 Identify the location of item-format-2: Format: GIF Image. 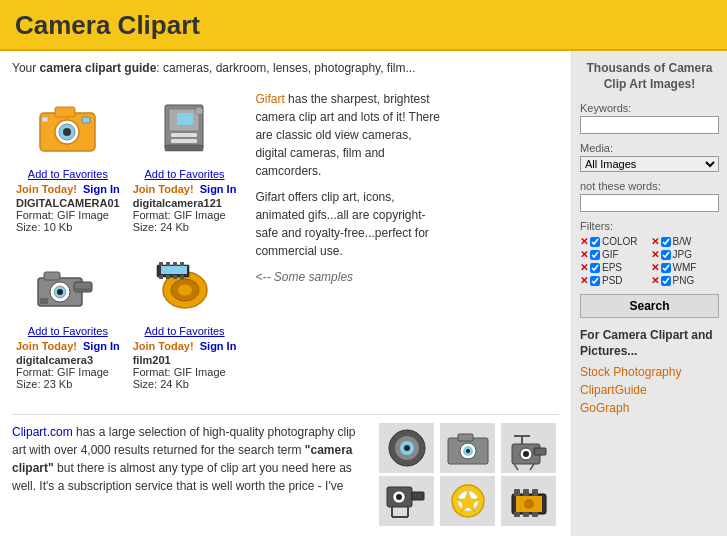
(185, 215).